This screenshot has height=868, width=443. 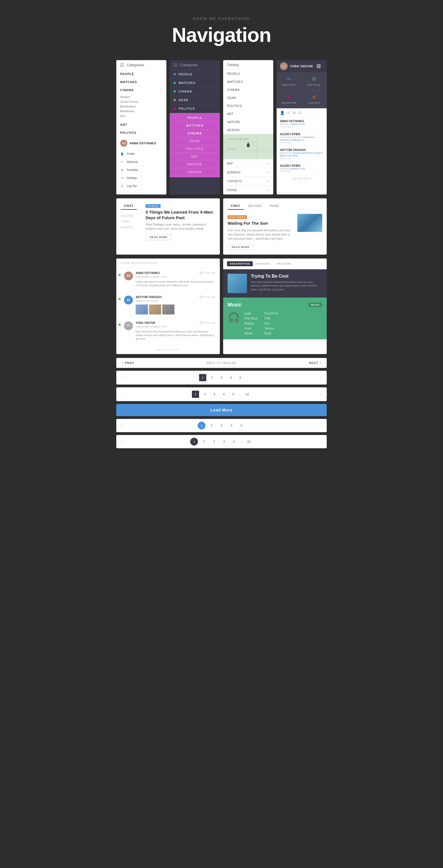 What do you see at coordinates (141, 116) in the screenshot?
I see `sub-noir: Noir` at bounding box center [141, 116].